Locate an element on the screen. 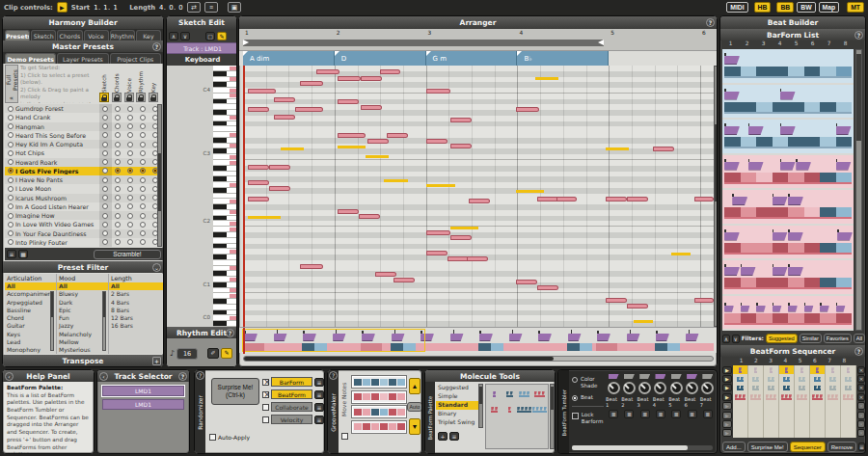 The image size is (868, 456). tumbler-option: Beat is located at coordinates (588, 397).